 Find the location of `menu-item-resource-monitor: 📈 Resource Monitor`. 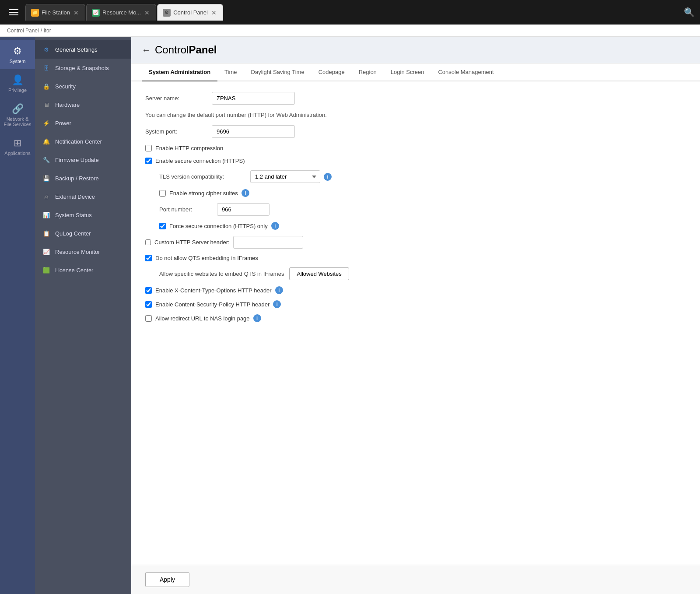

menu-item-resource-monitor: 📈 Resource Monitor is located at coordinates (83, 252).